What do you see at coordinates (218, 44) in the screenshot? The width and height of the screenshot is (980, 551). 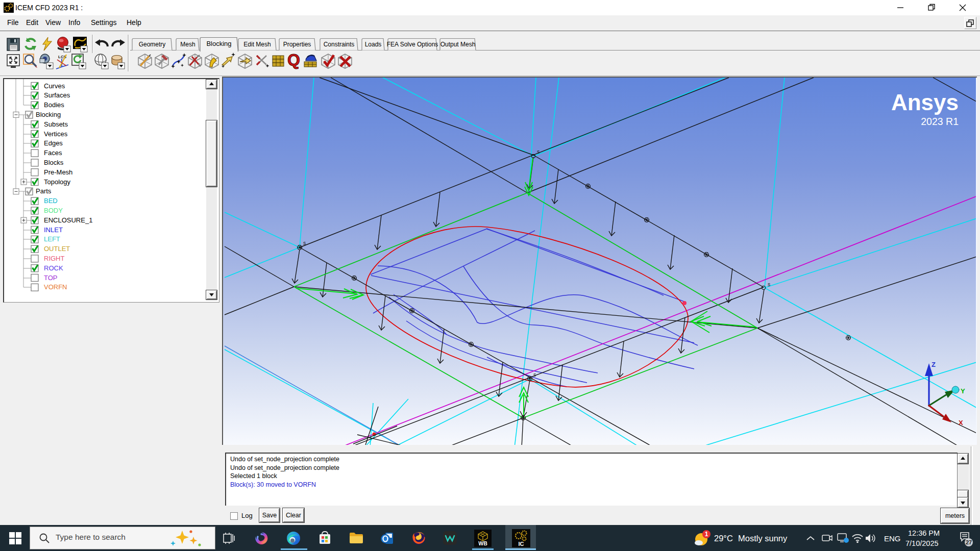 I see `svg-text: Blocking` at bounding box center [218, 44].